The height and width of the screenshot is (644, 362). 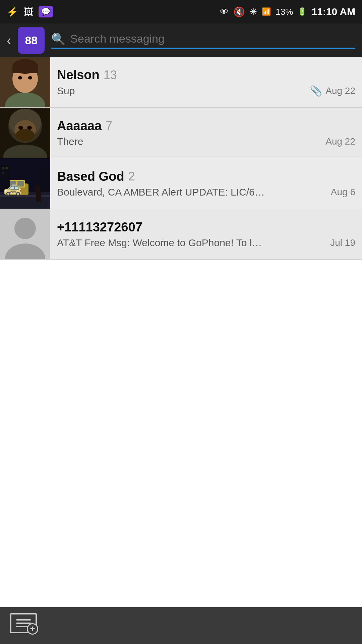 I want to click on conversation-content: Based God 2 Boulevard, CA AMBER Alert UP…, so click(x=206, y=183).